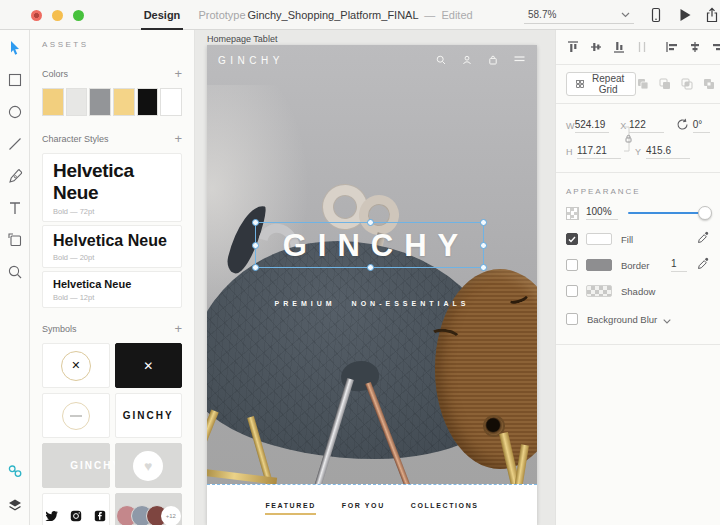  I want to click on opacity-slider-handle, so click(705, 213).